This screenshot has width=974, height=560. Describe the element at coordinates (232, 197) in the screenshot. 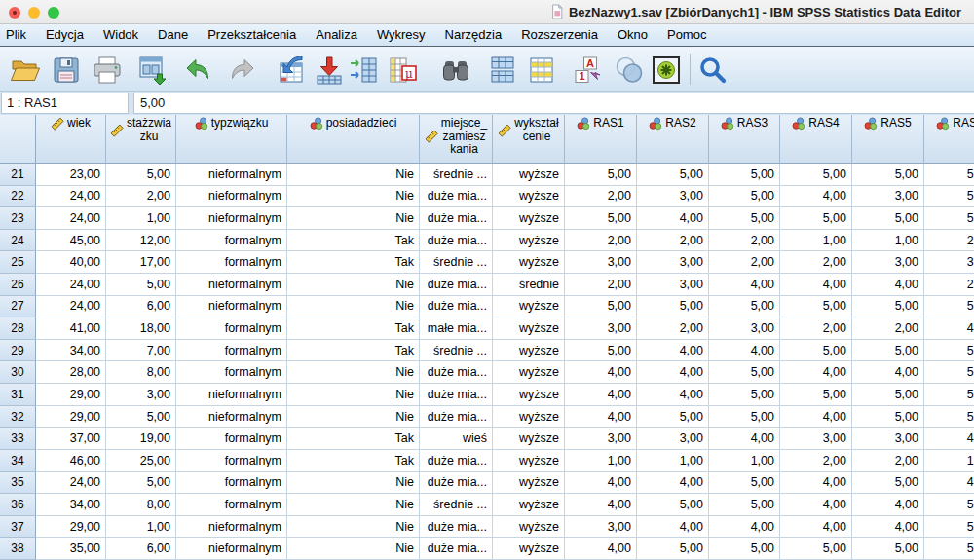

I see `data-cell: nieformalnym` at that location.